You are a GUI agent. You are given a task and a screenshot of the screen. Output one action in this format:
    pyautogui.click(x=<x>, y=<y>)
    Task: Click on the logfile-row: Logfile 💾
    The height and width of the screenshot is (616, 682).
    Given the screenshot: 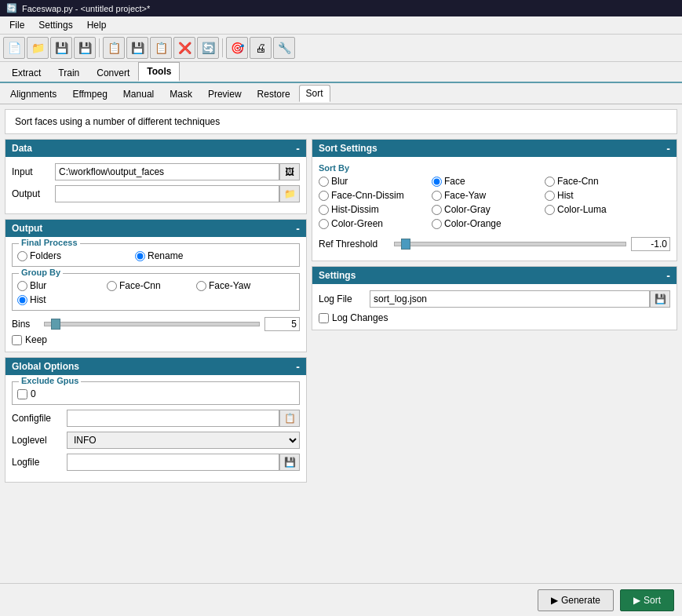 What is the action you would take?
    pyautogui.click(x=155, y=462)
    